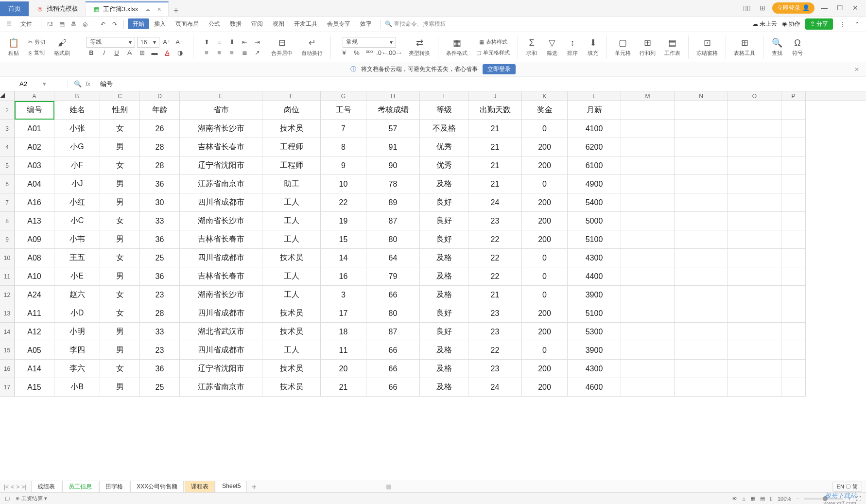  I want to click on tab-home: 首页, so click(15, 9).